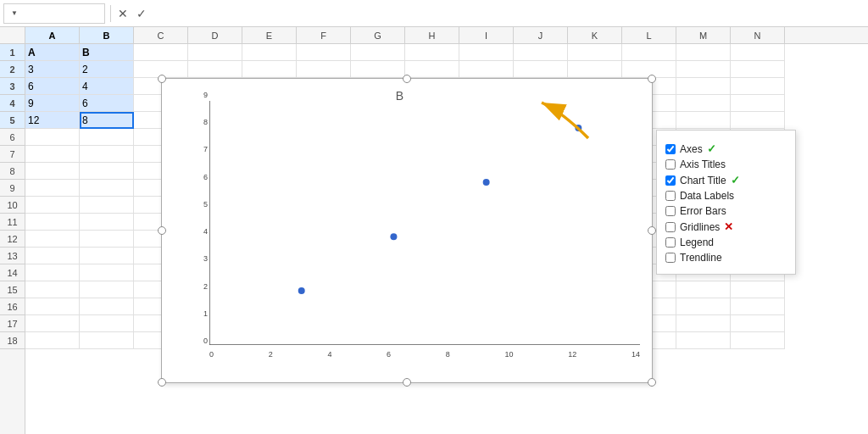  I want to click on handle-br, so click(652, 382).